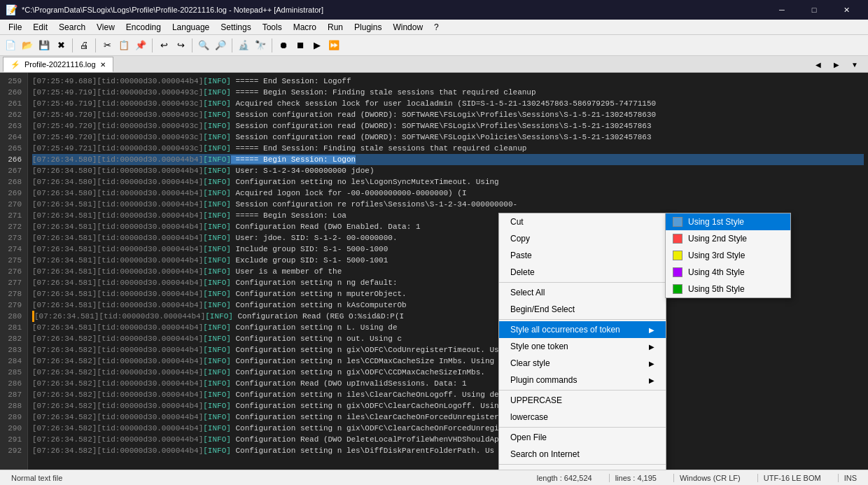 The width and height of the screenshot is (868, 485). I want to click on paste-button: 📌, so click(141, 45).